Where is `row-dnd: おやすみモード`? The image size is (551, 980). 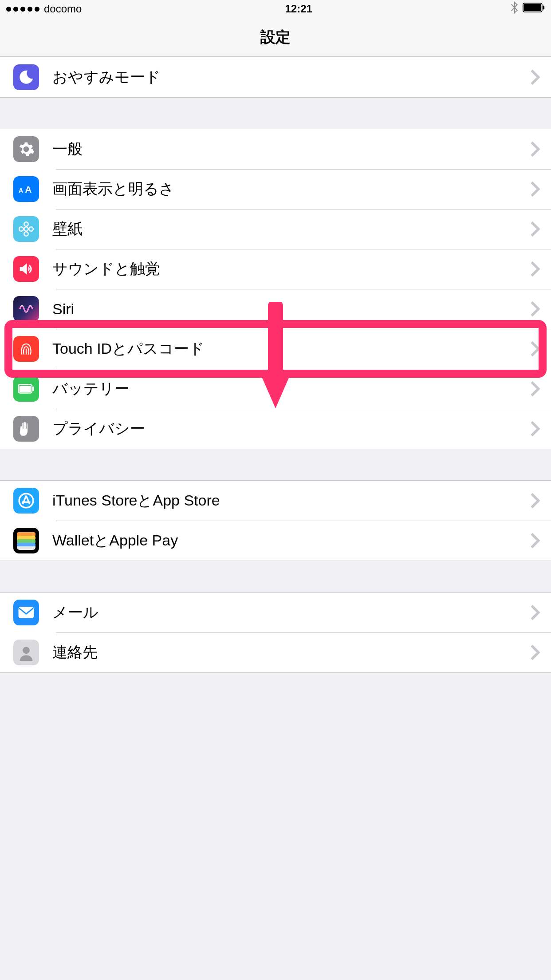 row-dnd: おやすみモード is located at coordinates (276, 77).